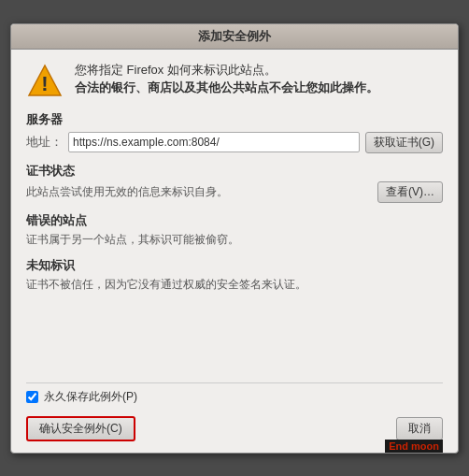 Image resolution: width=469 pixels, height=476 pixels. What do you see at coordinates (234, 428) in the screenshot?
I see `button-row: 确认安全例外(C) 取消 End moon` at bounding box center [234, 428].